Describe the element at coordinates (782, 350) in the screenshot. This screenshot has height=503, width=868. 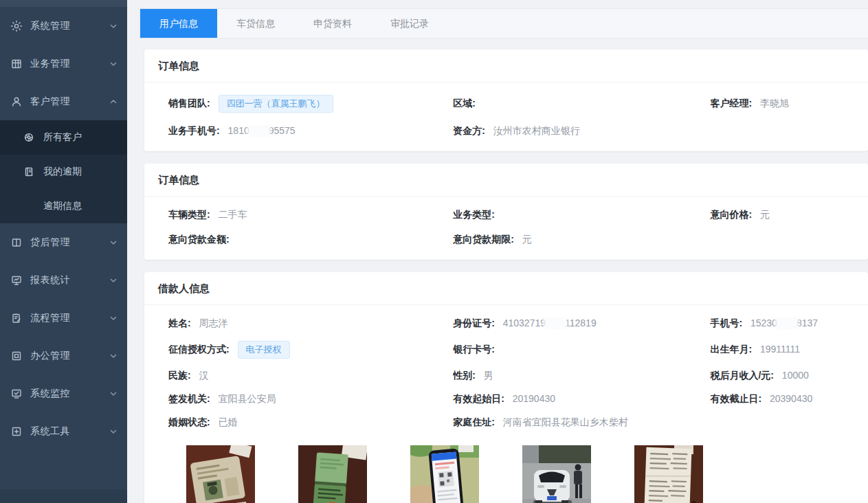
I see `birth-date-field: 出生年月: 19911111` at that location.